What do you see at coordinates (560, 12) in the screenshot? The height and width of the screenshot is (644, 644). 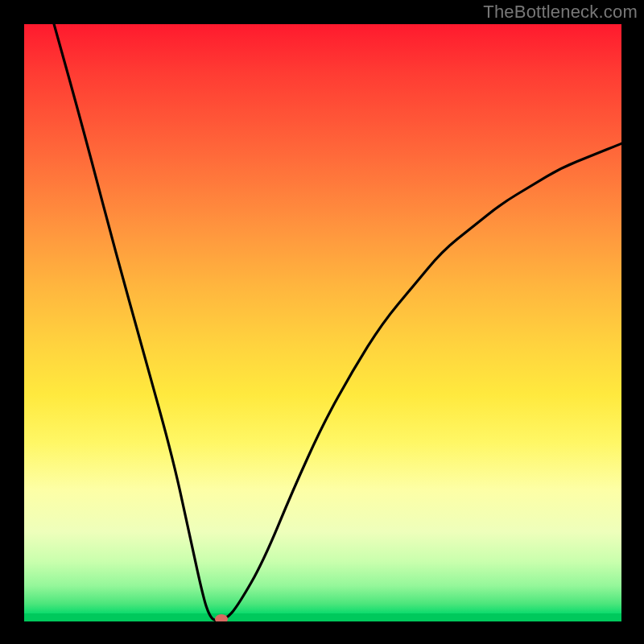 I see `watermark-label: TheBottleneck.com` at bounding box center [560, 12].